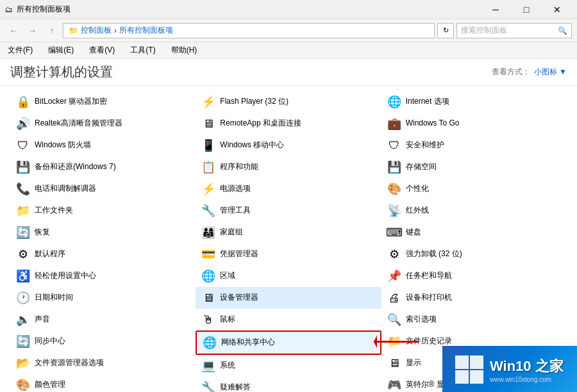 The width and height of the screenshot is (577, 392). I want to click on item-label: BitLocker 驱动器加密, so click(71, 102).